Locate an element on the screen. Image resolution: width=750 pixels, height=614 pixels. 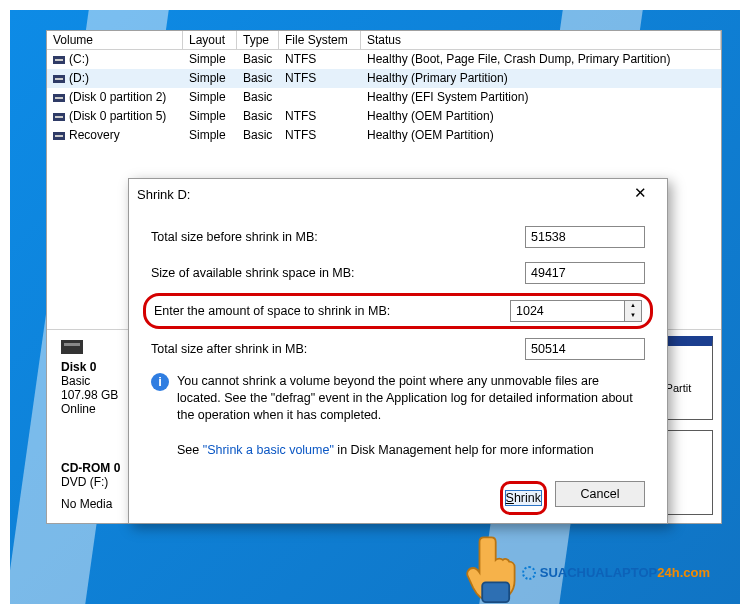
volume-row: (C:)SimpleBasicNTFSHealthy (Boot, Page F… is located at coordinates (384, 60).